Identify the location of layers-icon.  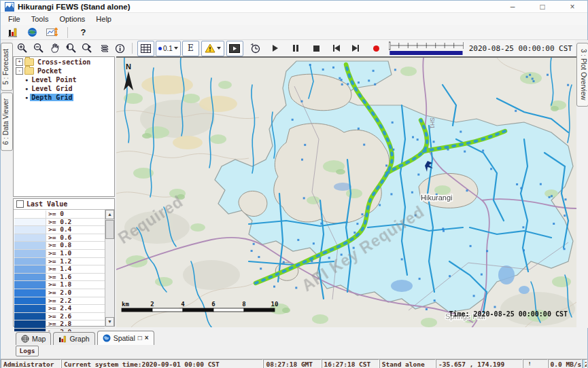
(103, 49).